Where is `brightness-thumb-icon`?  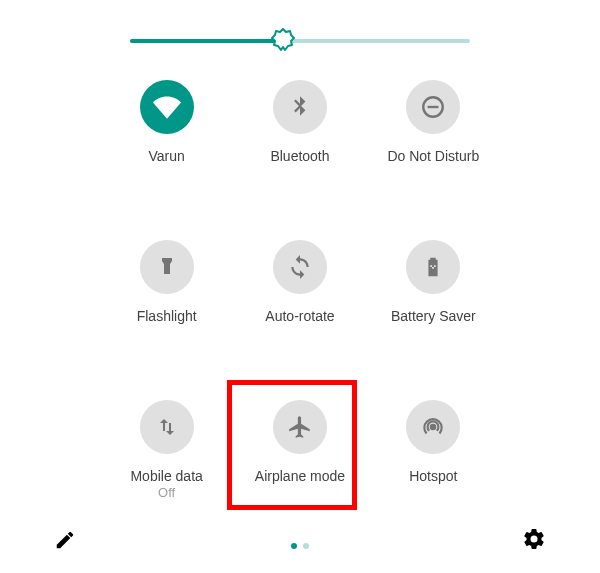 brightness-thumb-icon is located at coordinates (283, 40).